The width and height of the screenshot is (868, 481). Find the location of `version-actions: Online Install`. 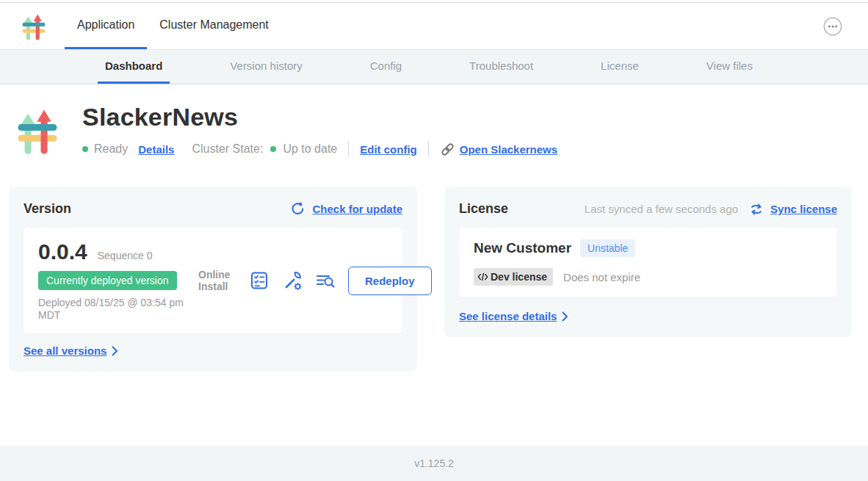

version-actions: Online Install is located at coordinates (317, 281).